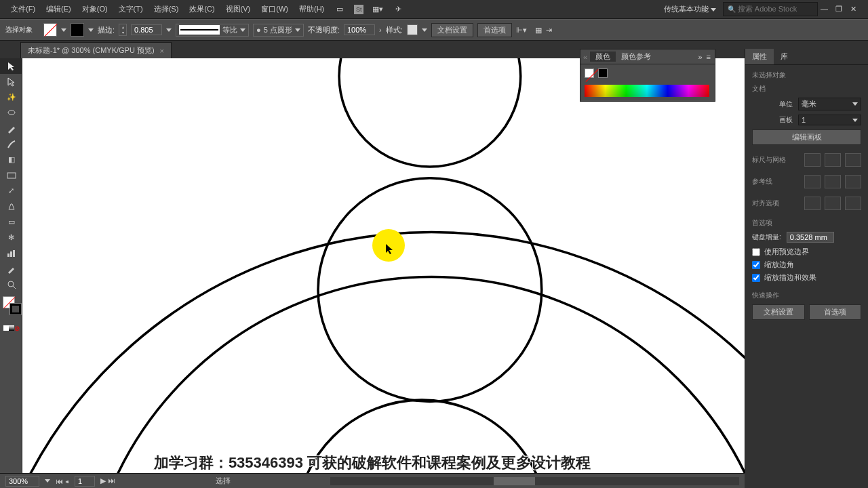 This screenshot has height=488, width=868. Describe the element at coordinates (760, 57) in the screenshot. I see `properties-tab: 属性` at that location.